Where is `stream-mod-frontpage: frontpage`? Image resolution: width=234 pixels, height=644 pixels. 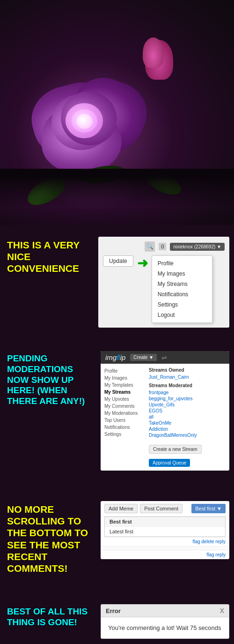
stream-mod-frontpage: frontpage is located at coordinates (187, 393).